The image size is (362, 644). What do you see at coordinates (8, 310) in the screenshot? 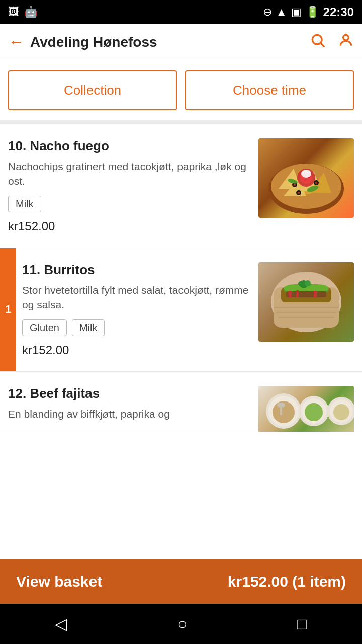
I see `menu-item-11-badge: 1` at bounding box center [8, 310].